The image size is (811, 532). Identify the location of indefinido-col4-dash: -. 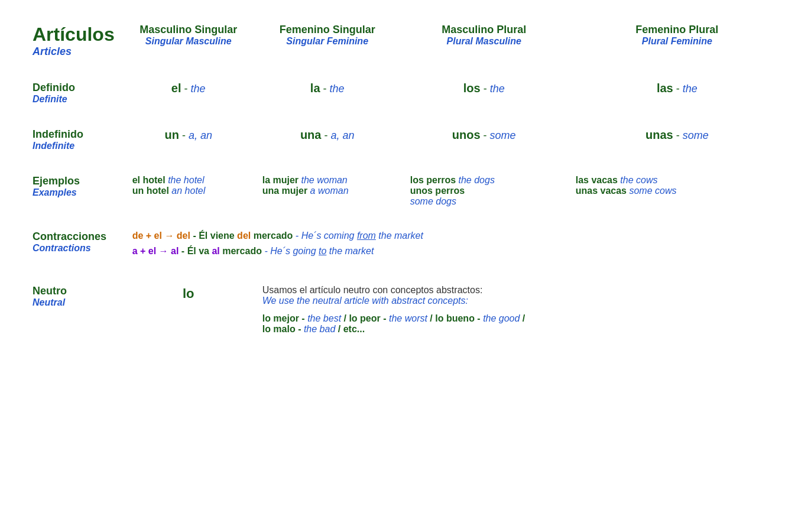
(678, 135).